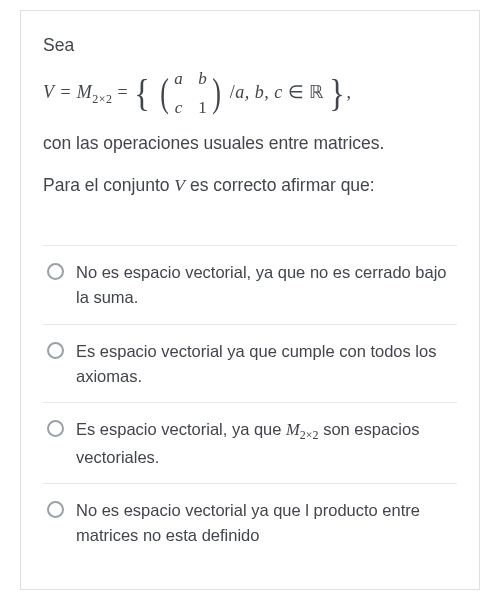  I want to click on lhs: V = M2×2, so click(78, 92).